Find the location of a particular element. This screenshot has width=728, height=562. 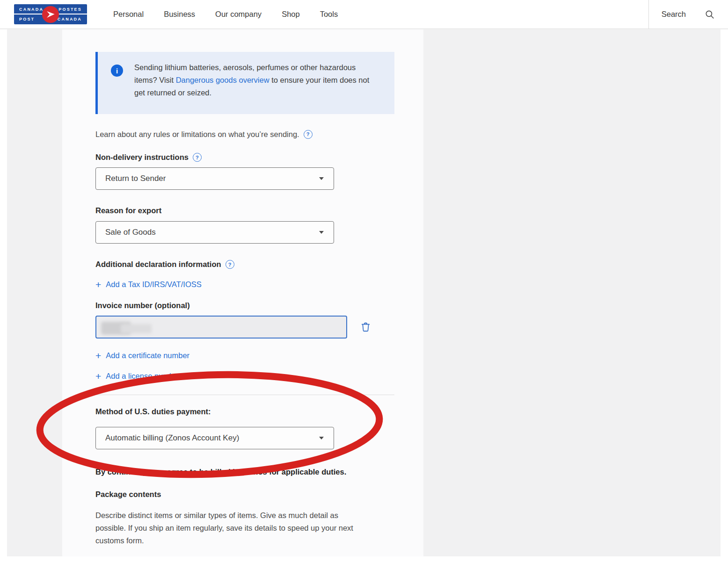

dangerous-goods-link: Dangerous goods overview is located at coordinates (223, 80).